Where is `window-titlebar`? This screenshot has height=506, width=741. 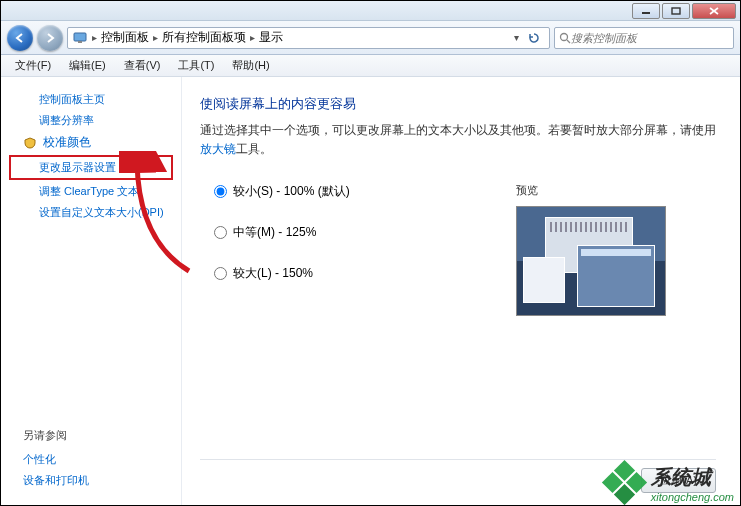 window-titlebar is located at coordinates (370, 11).